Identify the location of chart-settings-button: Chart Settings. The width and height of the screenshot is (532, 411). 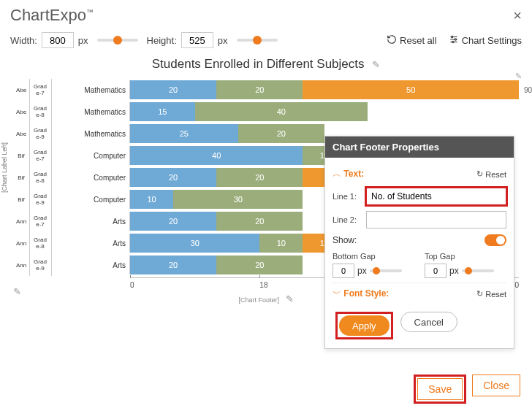
(485, 41).